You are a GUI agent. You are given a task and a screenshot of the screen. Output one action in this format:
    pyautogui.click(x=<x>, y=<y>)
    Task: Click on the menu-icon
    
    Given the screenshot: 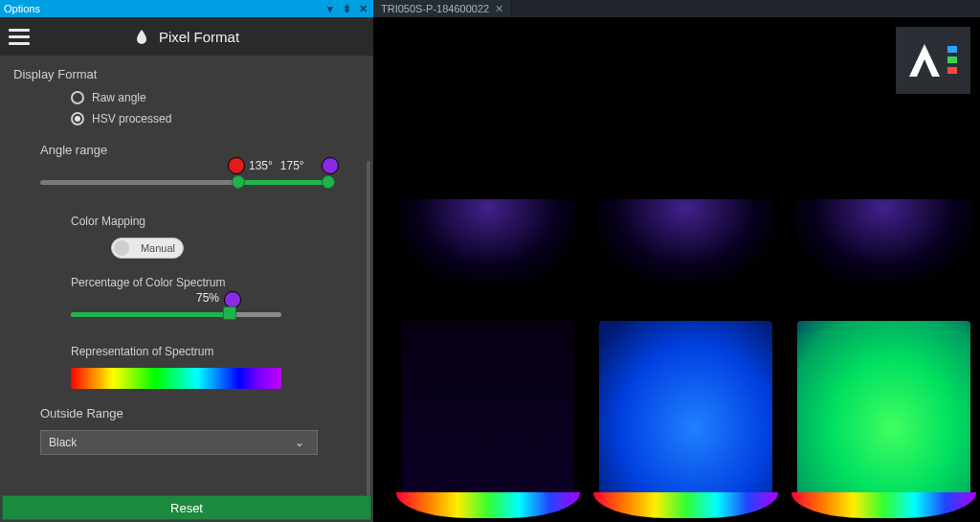 What is the action you would take?
    pyautogui.click(x=19, y=36)
    